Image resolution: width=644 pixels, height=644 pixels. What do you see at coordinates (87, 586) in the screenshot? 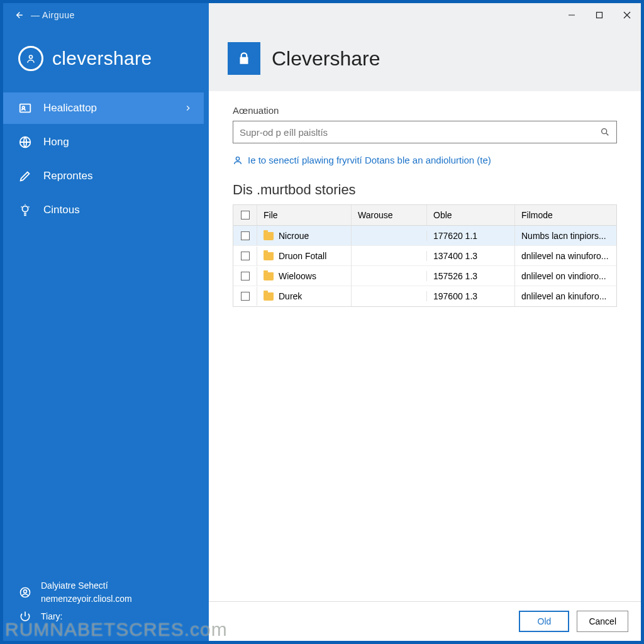
I see `footer-line1: Dalyiatre Sehectí` at bounding box center [87, 586].